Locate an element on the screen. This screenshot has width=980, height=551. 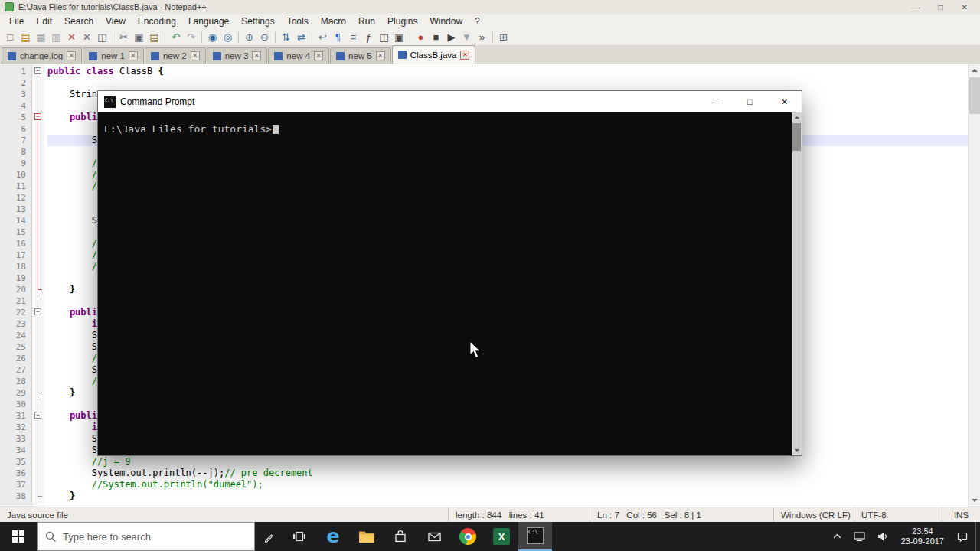
menu-view: View is located at coordinates (116, 21).